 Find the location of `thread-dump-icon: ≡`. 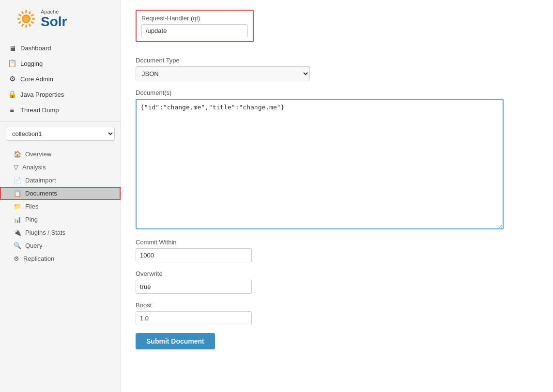

thread-dump-icon: ≡ is located at coordinates (12, 110).